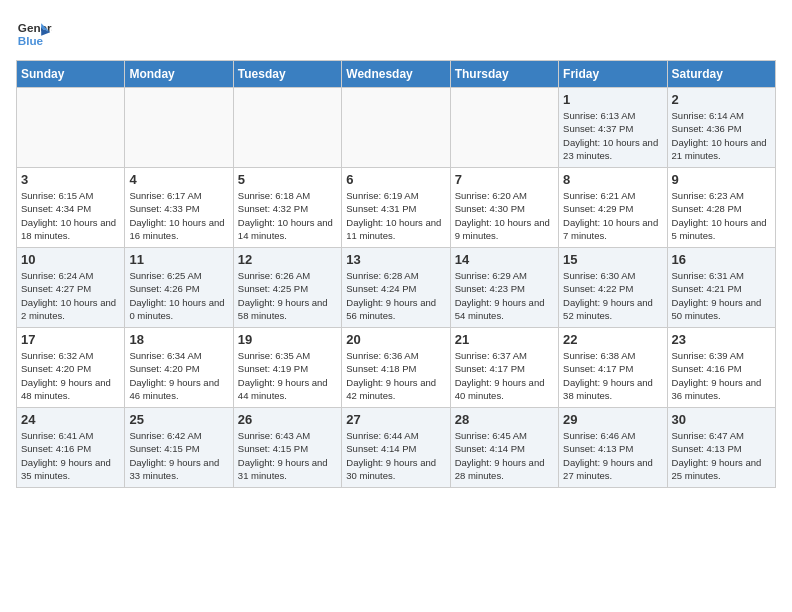  I want to click on day-number: 14, so click(504, 260).